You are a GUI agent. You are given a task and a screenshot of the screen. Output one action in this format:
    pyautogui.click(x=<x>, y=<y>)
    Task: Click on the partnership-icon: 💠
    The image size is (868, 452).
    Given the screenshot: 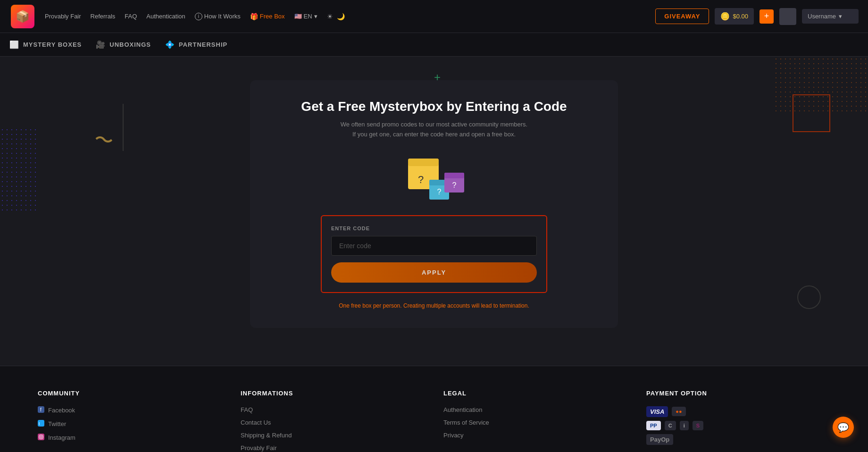 What is the action you would take?
    pyautogui.click(x=170, y=44)
    